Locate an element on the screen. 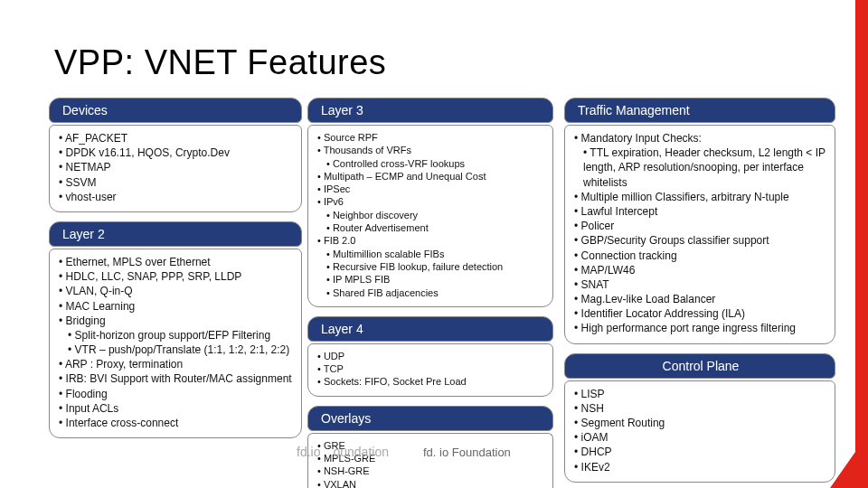  footer-left: fd.io oundation is located at coordinates (343, 452).